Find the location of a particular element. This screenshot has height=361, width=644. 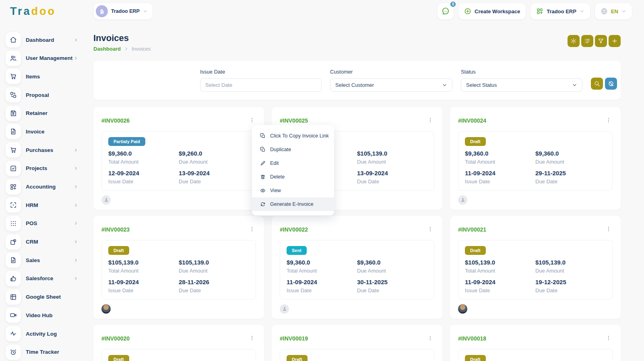

list-view-button is located at coordinates (587, 41).